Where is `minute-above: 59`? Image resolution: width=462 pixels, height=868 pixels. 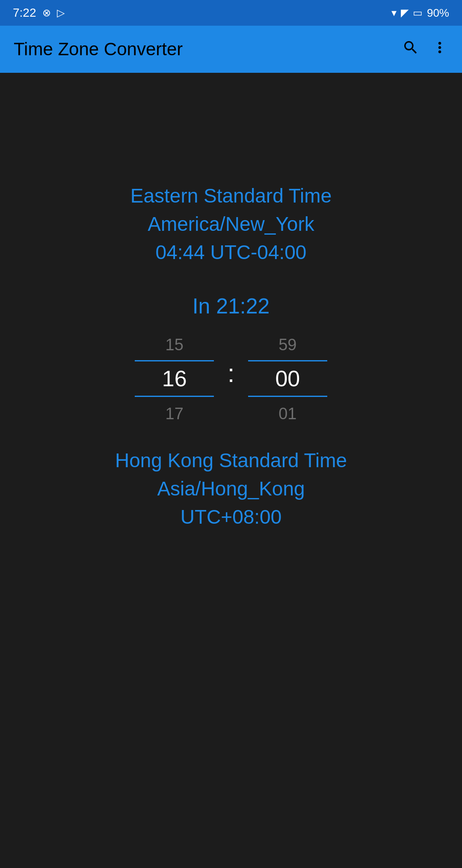 minute-above: 59 is located at coordinates (287, 348).